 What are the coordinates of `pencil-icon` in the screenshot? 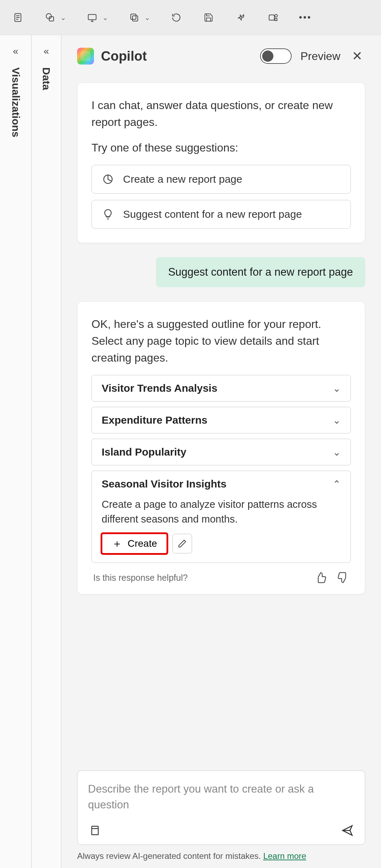 It's located at (182, 544).